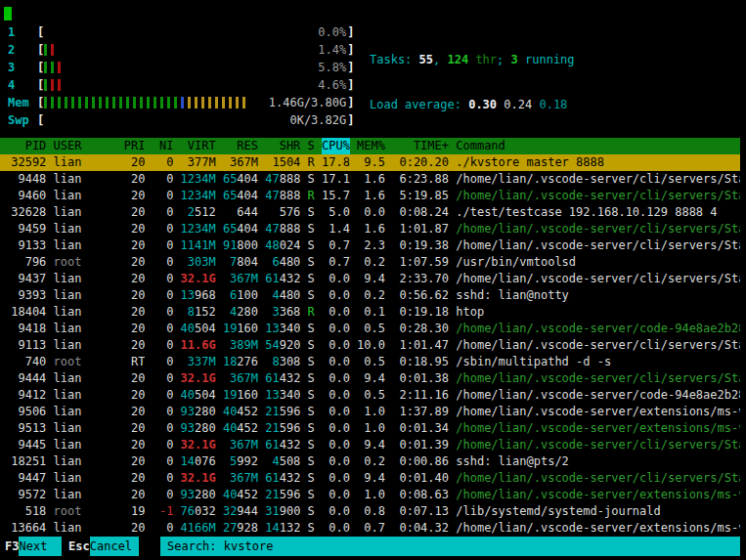 This screenshot has height=560, width=746. I want to click on col-header-time: TIME+, so click(420, 147).